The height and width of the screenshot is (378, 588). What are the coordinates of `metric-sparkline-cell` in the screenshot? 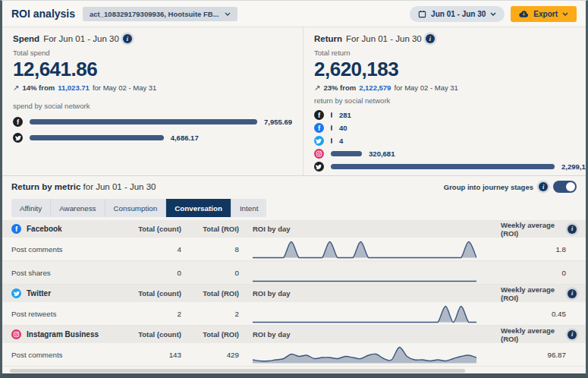 It's located at (370, 249).